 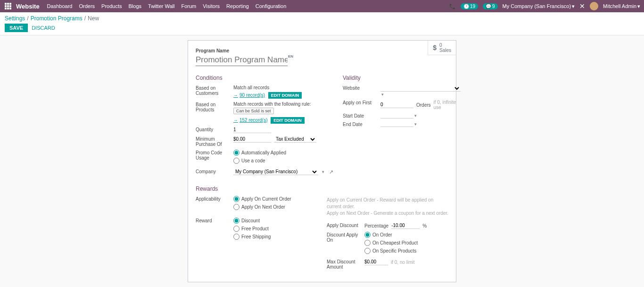 What do you see at coordinates (266, 199) in the screenshot?
I see `apply-current-label: Apply On Current Order` at bounding box center [266, 199].